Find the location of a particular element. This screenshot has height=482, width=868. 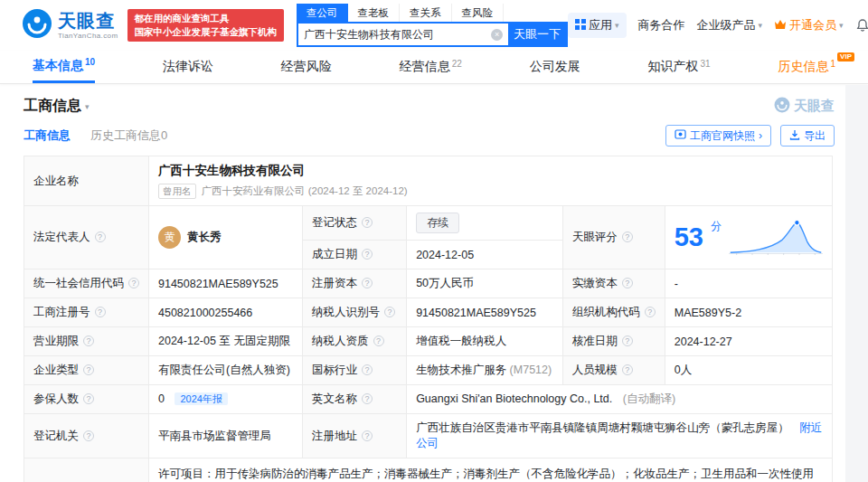

section-header: 工商信息 ▾ 天眼查 is located at coordinates (429, 105).